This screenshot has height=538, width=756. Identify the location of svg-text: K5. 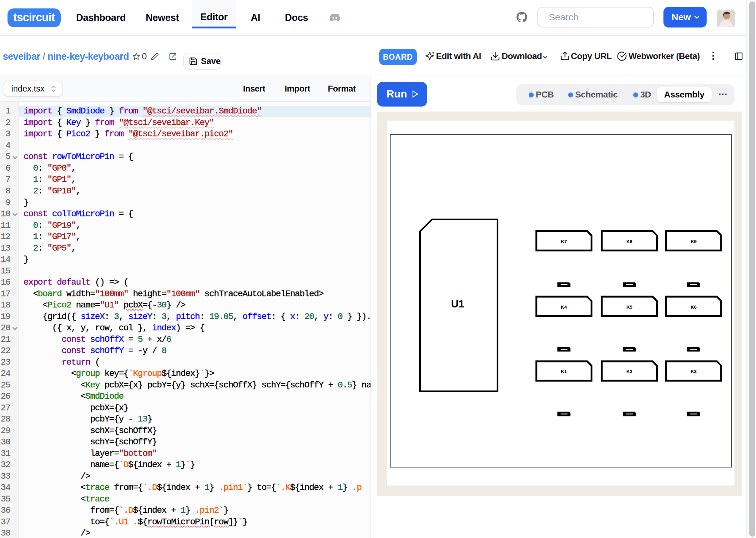
(629, 307).